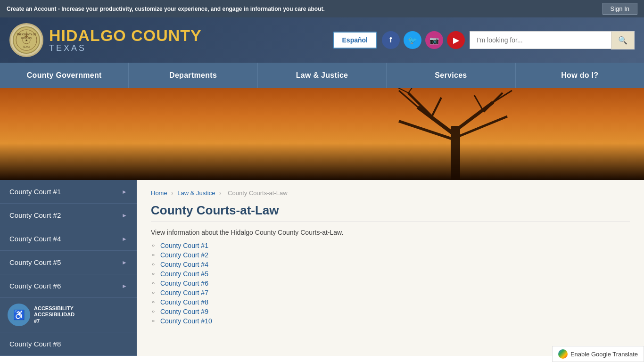 The height and width of the screenshot is (362, 644). Describe the element at coordinates (580, 75) in the screenshot. I see `nav-how-do-i: How do I?` at that location.